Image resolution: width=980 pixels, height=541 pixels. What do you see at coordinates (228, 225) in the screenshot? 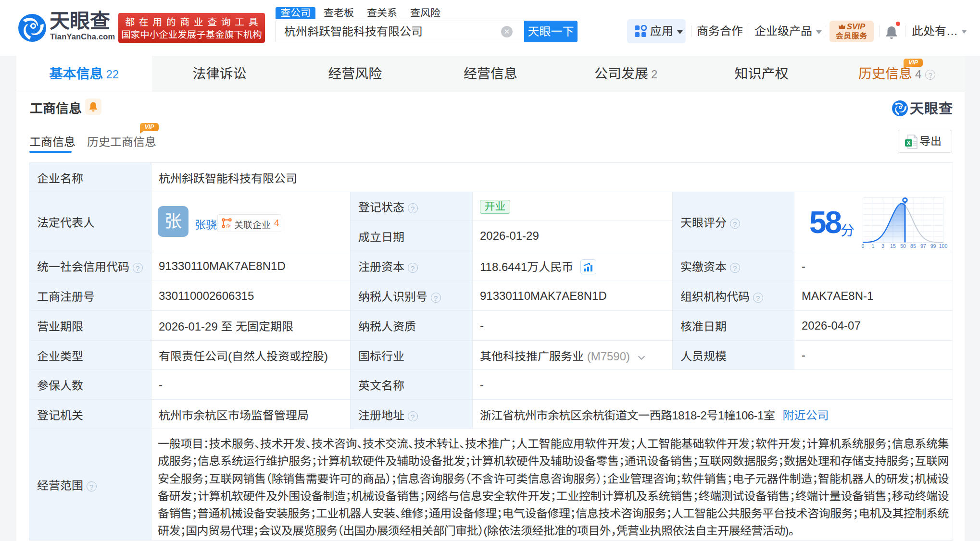
I see `svg-text: 企` at bounding box center [228, 225].